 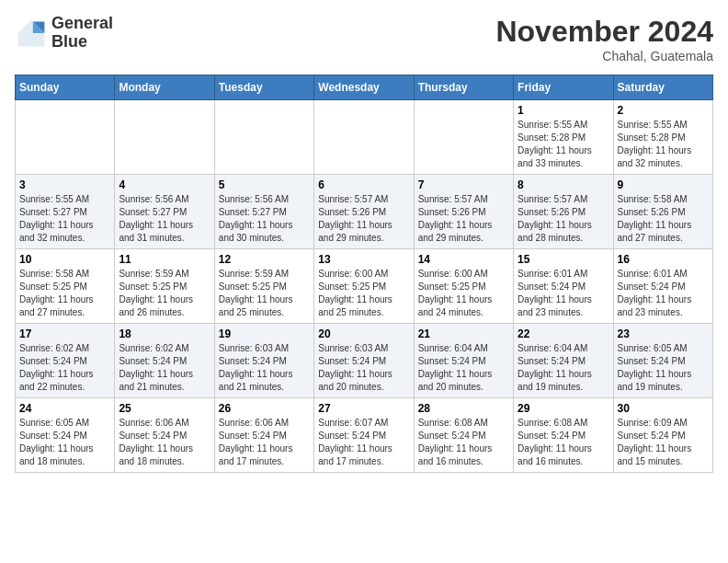 I want to click on day-number: 20, so click(x=364, y=334).